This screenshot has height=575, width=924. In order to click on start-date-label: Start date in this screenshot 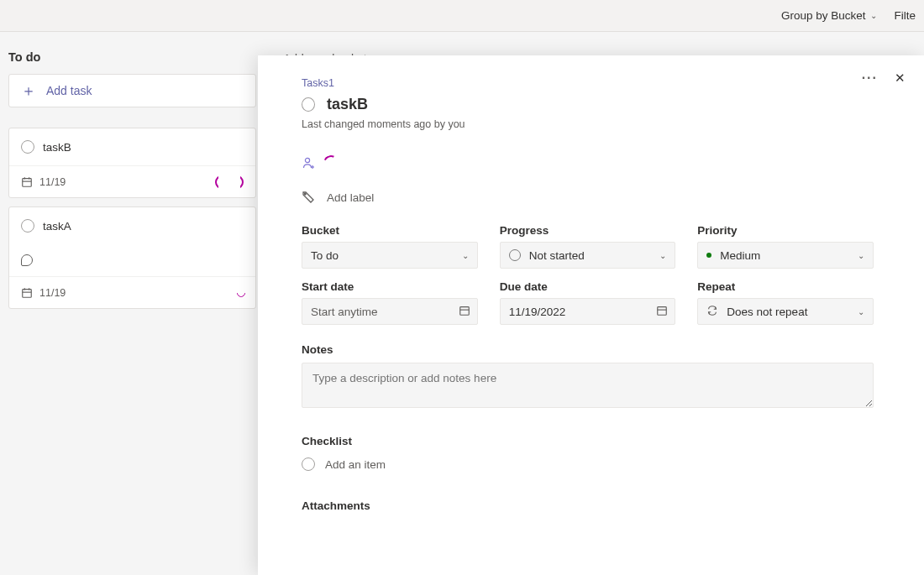, I will do `click(390, 287)`.